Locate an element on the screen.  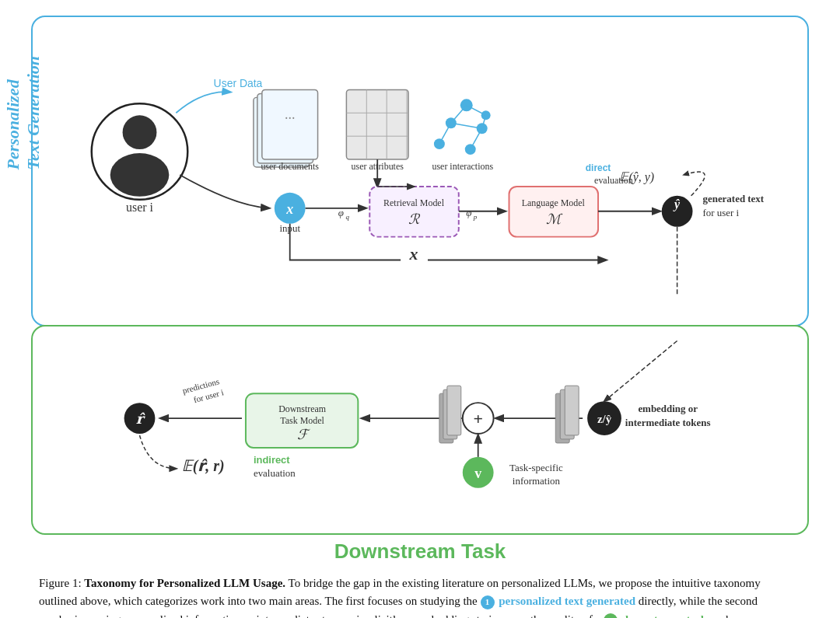
caption-bold: Taxonomy for Personalized LLM Usage. is located at coordinates (185, 583).